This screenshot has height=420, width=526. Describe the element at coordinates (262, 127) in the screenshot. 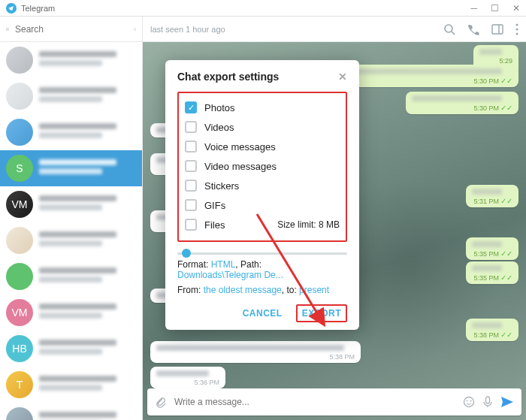

I see `export-option-row: Videos` at that location.